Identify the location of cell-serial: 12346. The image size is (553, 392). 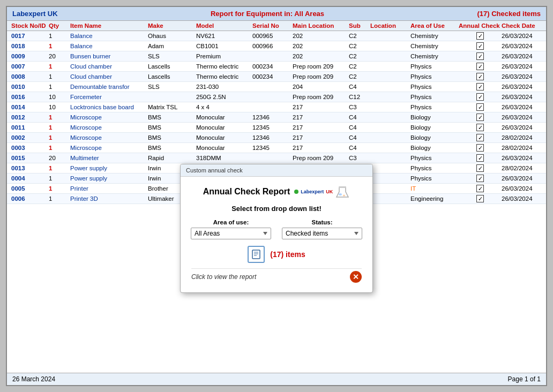
(272, 138).